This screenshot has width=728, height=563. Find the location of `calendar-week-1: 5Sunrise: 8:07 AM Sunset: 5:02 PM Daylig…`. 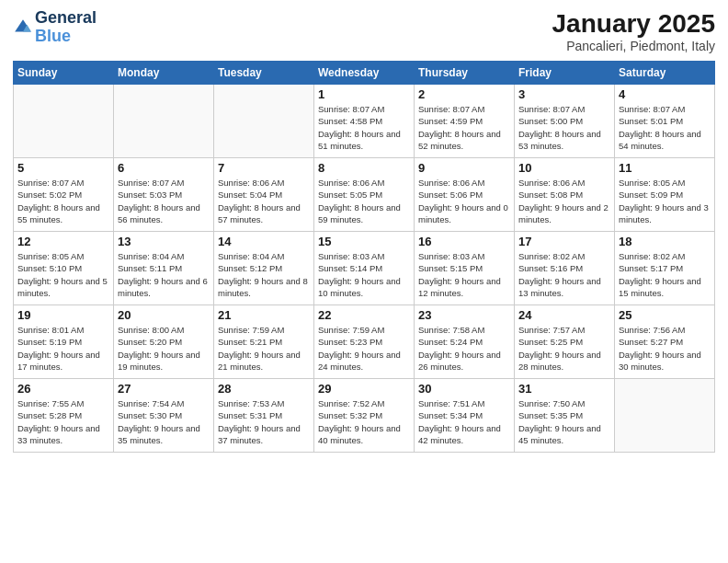

calendar-week-1: 5Sunrise: 8:07 AM Sunset: 5:02 PM Daylig… is located at coordinates (364, 195).